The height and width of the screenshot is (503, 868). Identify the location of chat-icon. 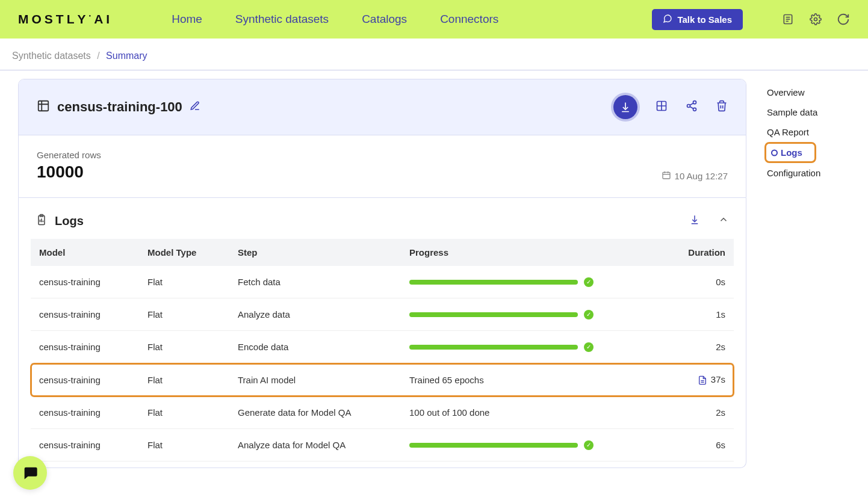
(668, 19).